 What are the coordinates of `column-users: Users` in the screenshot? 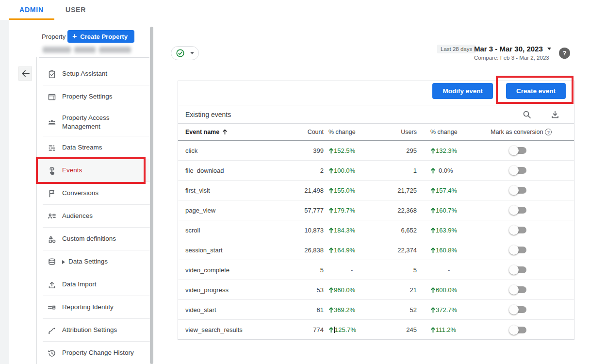 It's located at (390, 132).